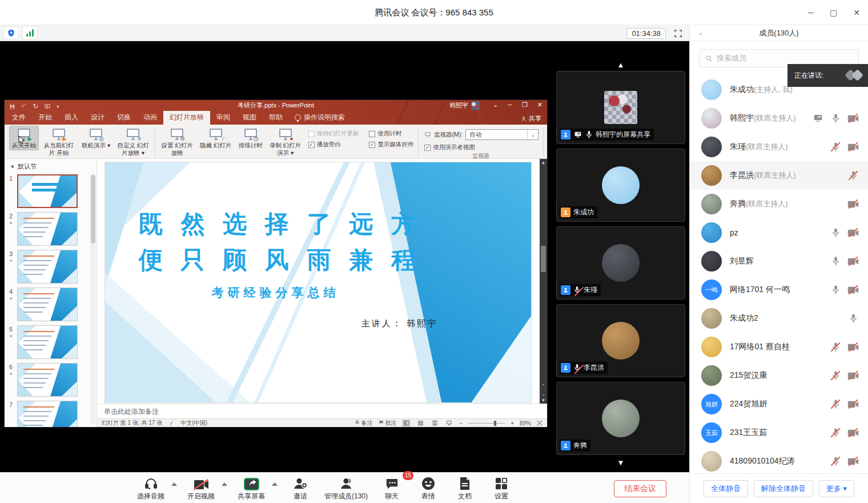 The height and width of the screenshot is (503, 868). I want to click on slide-thumbnail: 5✶, so click(50, 342).